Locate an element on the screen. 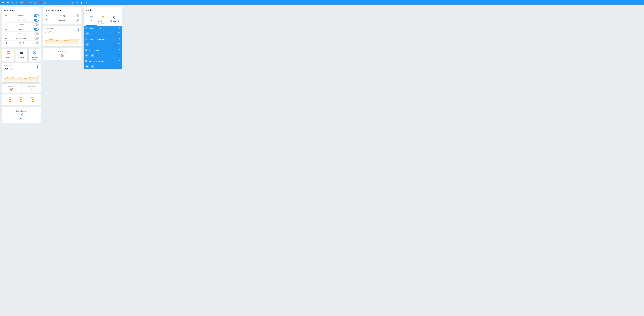 The width and height of the screenshot is (644, 316). blinds-icon is located at coordinates (8, 53).